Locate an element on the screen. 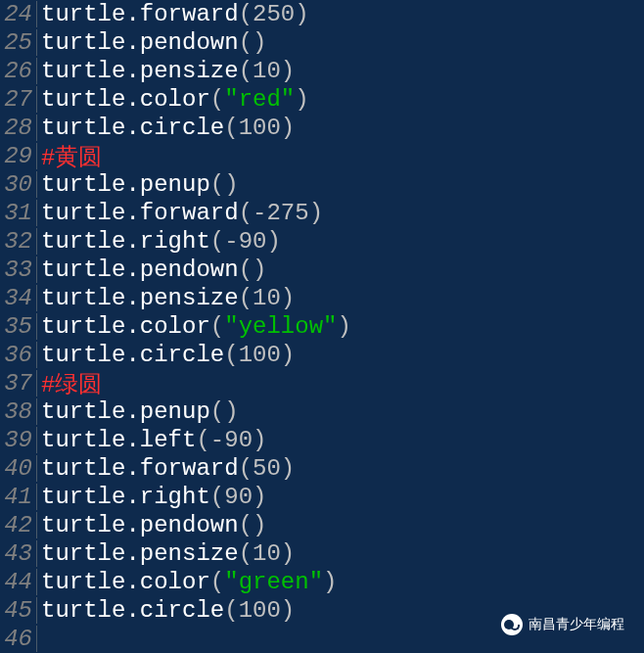 The height and width of the screenshot is (653, 644). line-number: 38 is located at coordinates (19, 411).